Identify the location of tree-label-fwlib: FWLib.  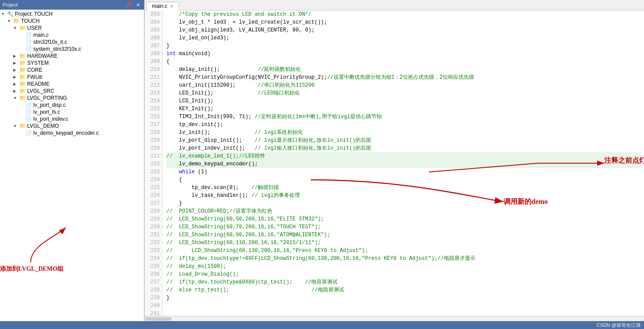
(35, 77).